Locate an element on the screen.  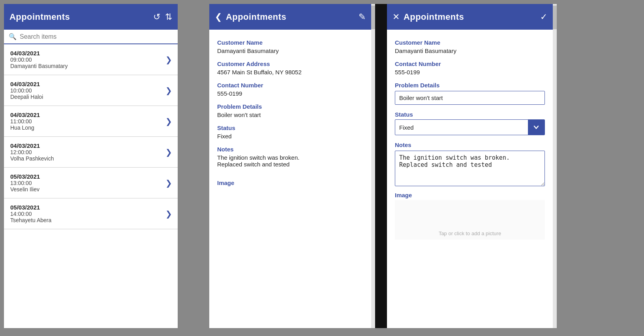
right-contact-number-label: Contact Number is located at coordinates (470, 64).